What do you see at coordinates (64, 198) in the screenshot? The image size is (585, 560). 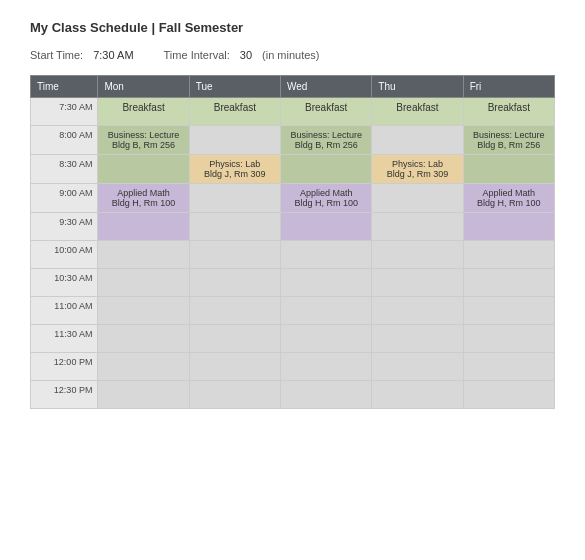 I see `time-cell: 9:00 AM` at bounding box center [64, 198].